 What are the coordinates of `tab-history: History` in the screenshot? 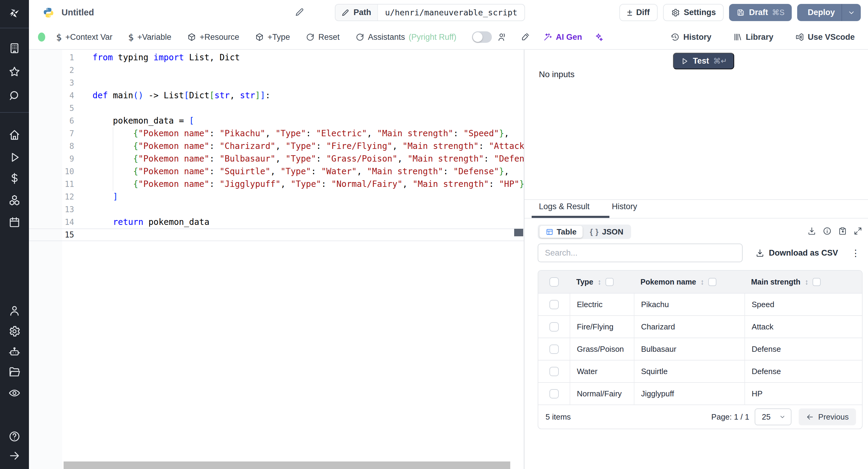 It's located at (625, 209).